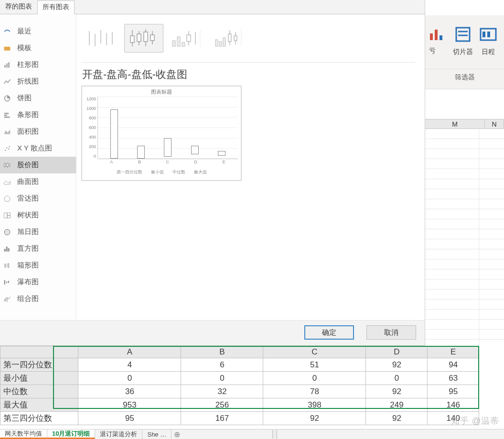 This screenshot has width=504, height=439. I want to click on sidebar-item-label: 饼图, so click(24, 98).